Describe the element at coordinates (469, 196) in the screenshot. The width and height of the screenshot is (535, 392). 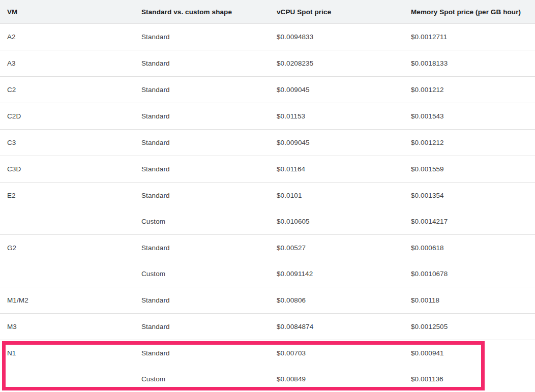
I see `memory-price-cell: $0.001354` at that location.